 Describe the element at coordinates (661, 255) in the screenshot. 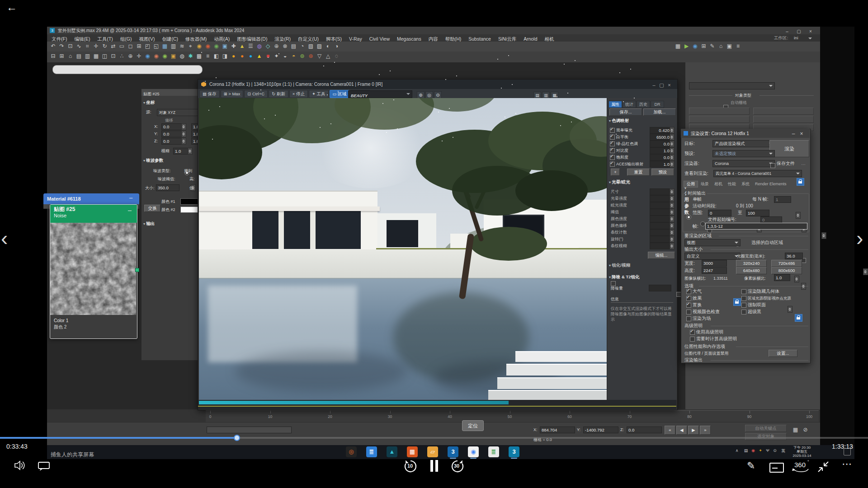

I see `bloom-edit-button: 编辑...` at that location.